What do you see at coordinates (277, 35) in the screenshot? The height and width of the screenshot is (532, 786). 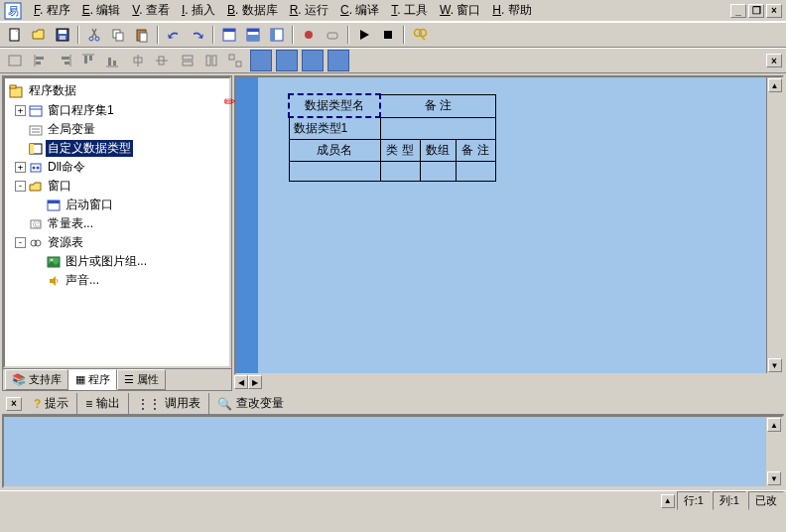 I see `window-layout-3-button` at bounding box center [277, 35].